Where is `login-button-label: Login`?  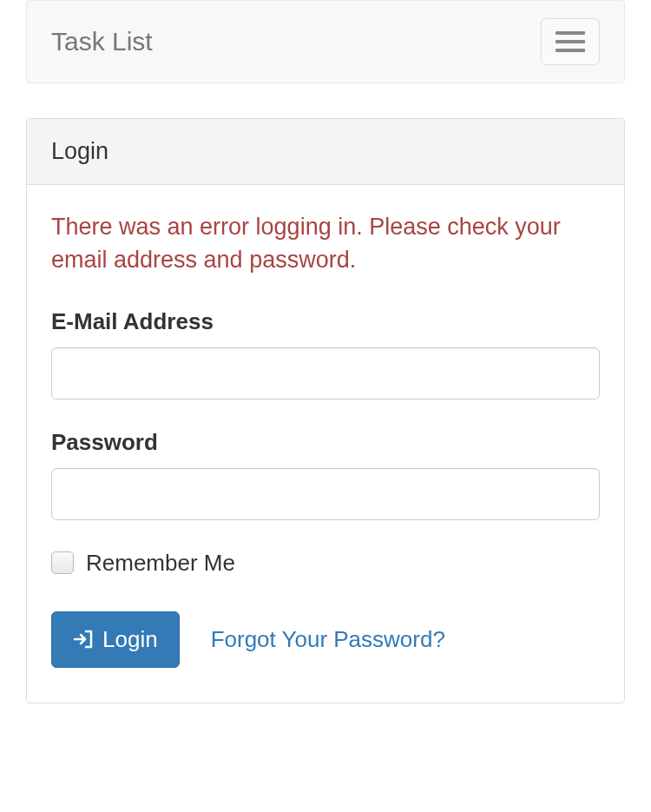
login-button-label: Login is located at coordinates (130, 639).